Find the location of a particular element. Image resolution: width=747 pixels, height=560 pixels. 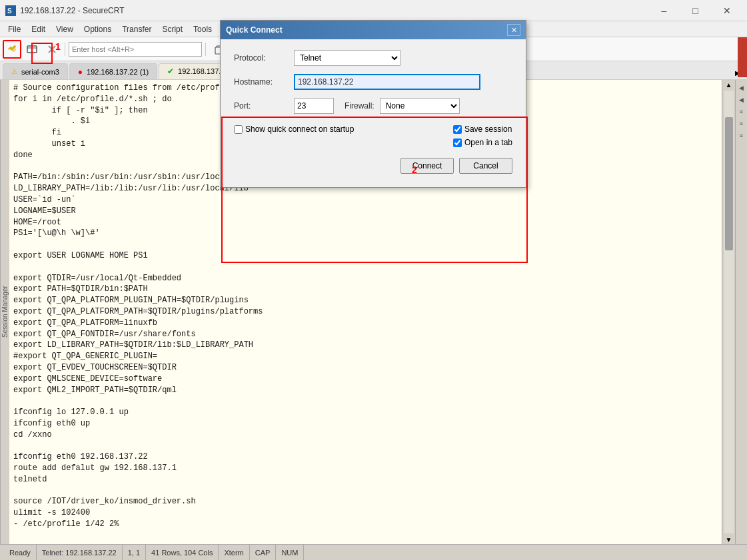

annotation-label-1: 1 is located at coordinates (58, 47).